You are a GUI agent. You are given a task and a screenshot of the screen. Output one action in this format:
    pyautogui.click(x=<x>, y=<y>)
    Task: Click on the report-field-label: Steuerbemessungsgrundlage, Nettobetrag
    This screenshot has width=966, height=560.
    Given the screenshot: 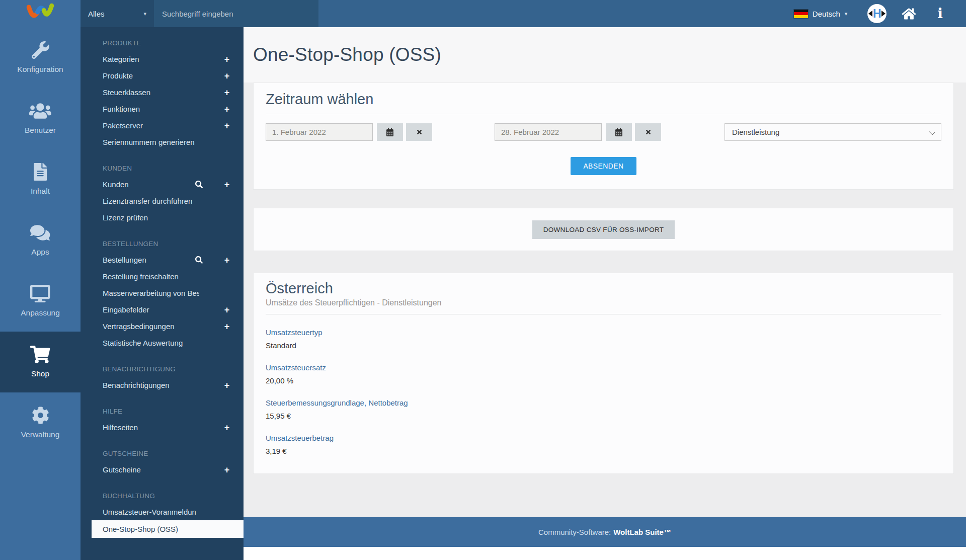 What is the action you would take?
    pyautogui.click(x=604, y=403)
    